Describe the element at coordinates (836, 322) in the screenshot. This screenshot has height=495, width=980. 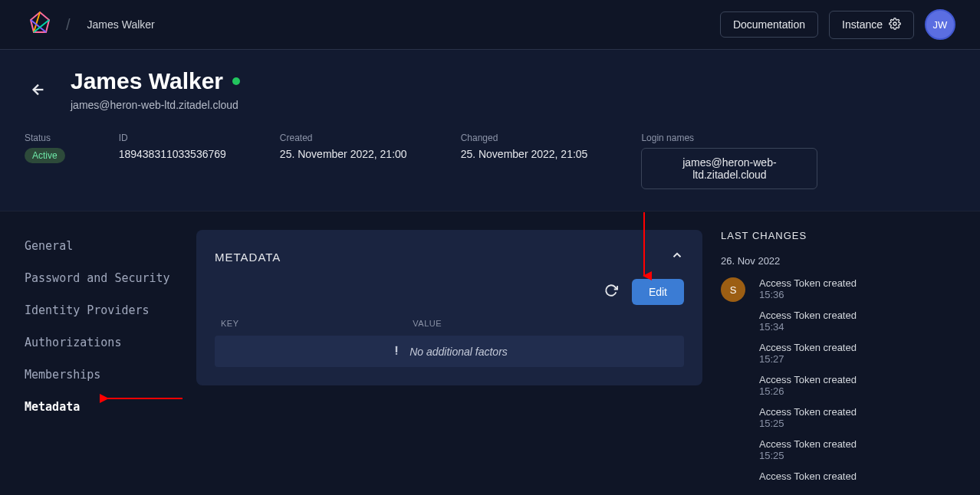
I see `change-item: Access Token created 15:34` at that location.